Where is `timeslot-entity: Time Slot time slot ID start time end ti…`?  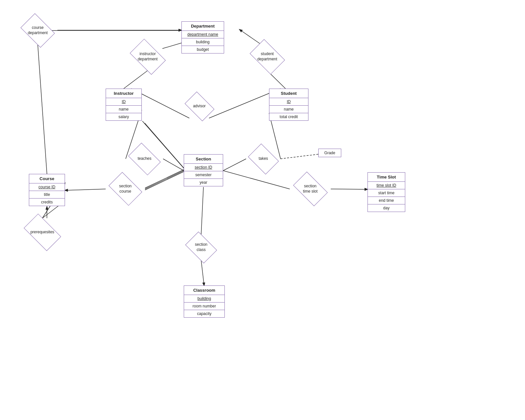 timeslot-entity: Time Slot time slot ID start time end ti… is located at coordinates (387, 192).